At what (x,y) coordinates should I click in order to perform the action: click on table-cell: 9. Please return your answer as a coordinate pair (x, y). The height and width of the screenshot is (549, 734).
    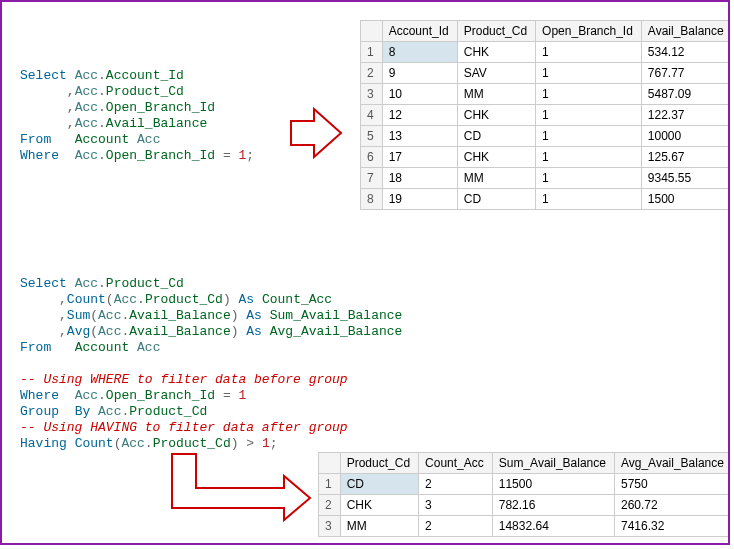
    Looking at the image, I should click on (420, 74).